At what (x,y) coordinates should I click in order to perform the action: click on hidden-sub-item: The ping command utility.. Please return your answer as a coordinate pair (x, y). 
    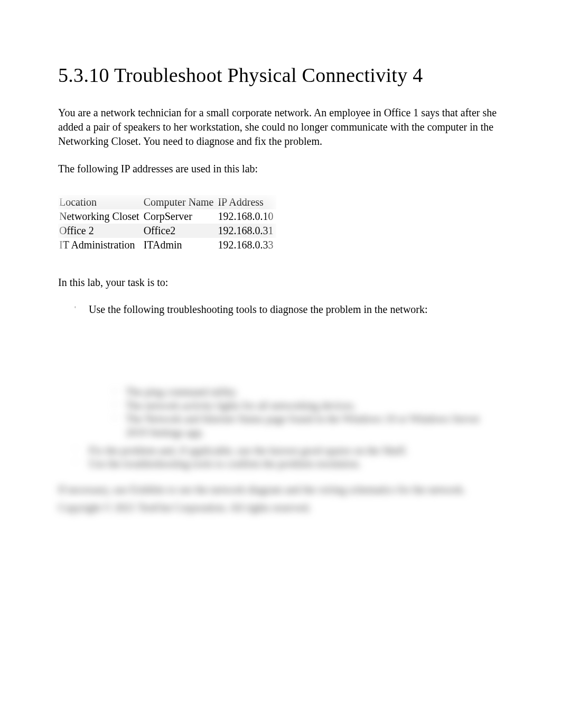
    Looking at the image, I should click on (310, 392).